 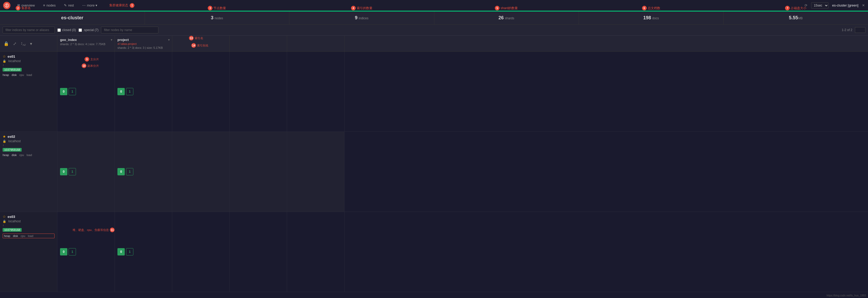 What do you see at coordinates (362, 18) in the screenshot?
I see `stat-indices: 4 索引的数量 9 indices` at bounding box center [362, 18].